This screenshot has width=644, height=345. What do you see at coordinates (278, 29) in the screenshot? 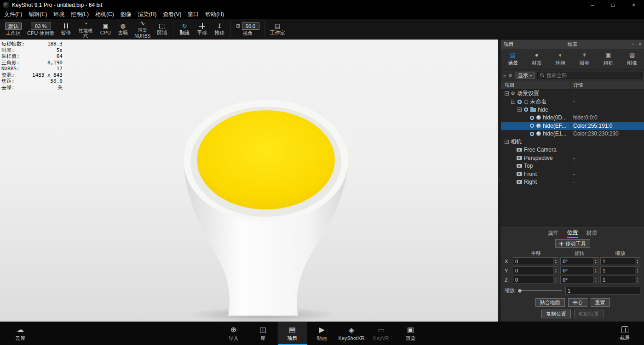
I see `studio-button: ▤ 工作室` at bounding box center [278, 29].